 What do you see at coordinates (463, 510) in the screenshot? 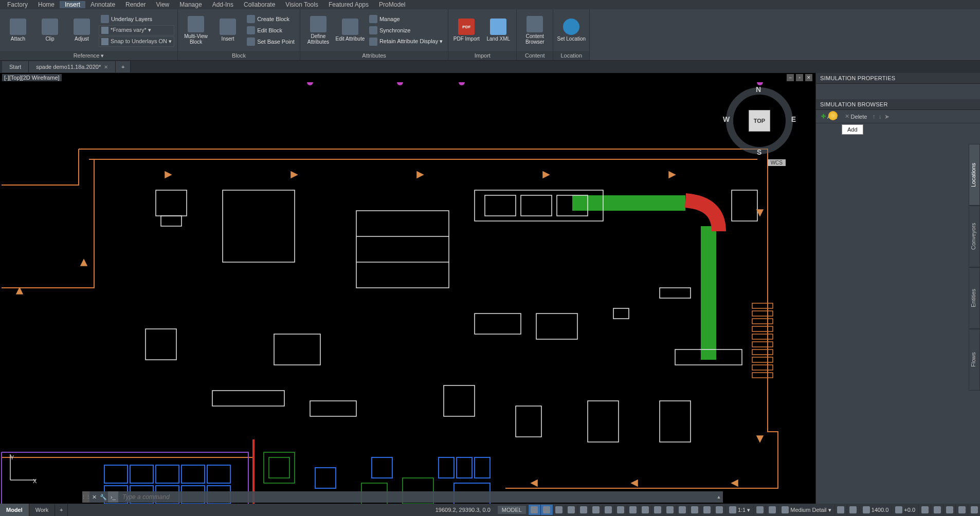
I see `coordinates-readout: 19609.2, 29390.3, 0.0` at bounding box center [463, 510].